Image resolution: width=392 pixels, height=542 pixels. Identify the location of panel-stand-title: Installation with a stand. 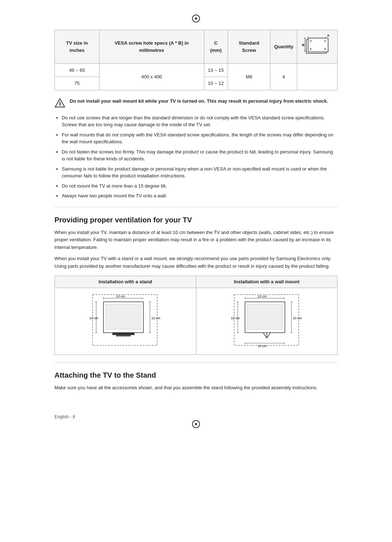
(126, 282).